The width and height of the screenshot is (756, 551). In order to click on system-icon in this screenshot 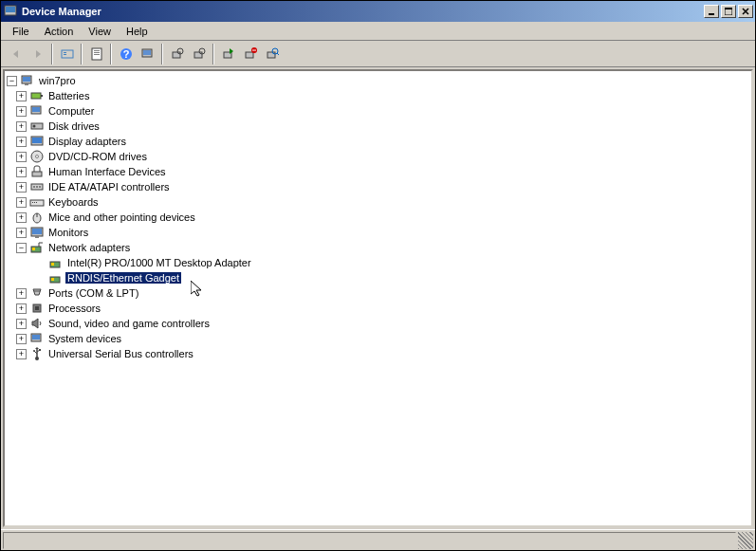, I will do `click(37, 339)`.